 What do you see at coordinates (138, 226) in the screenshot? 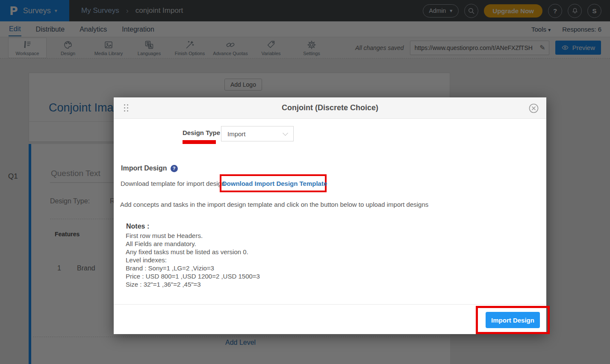
I see `notes-heading: Notes :` at bounding box center [138, 226].